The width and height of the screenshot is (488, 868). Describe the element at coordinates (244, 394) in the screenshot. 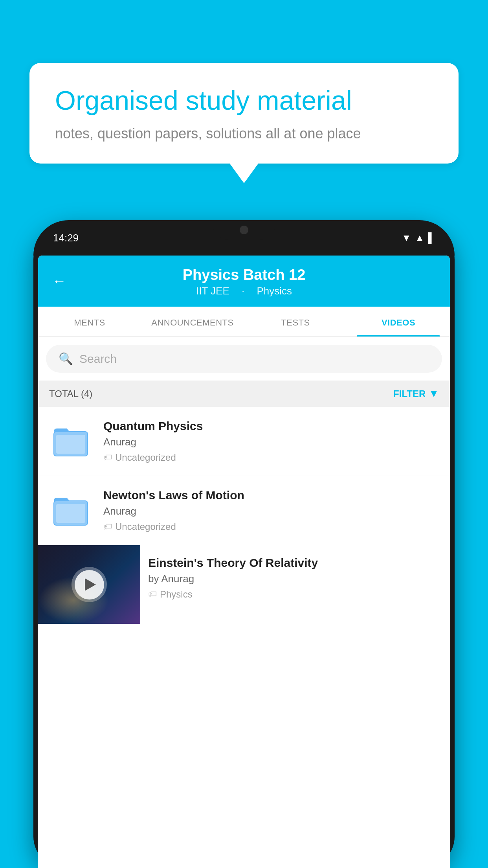

I see `filter-row: TOTAL (4) FILTER ▼` at that location.